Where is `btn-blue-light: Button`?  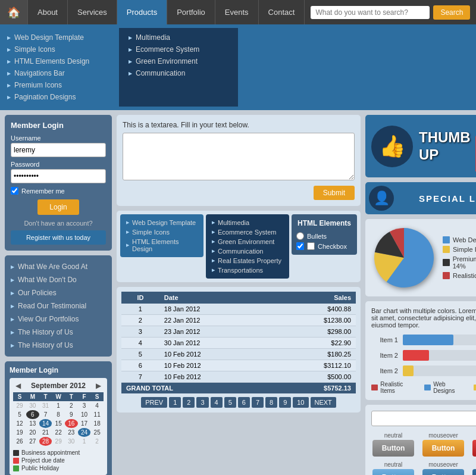
btn-blue-light: Button is located at coordinates (393, 472).